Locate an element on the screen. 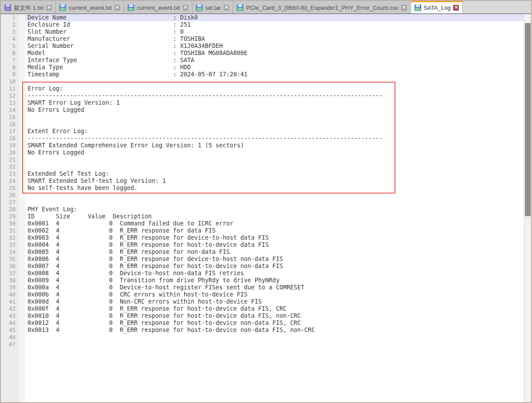  line-text: No self-tests have been logged. is located at coordinates (274, 188).